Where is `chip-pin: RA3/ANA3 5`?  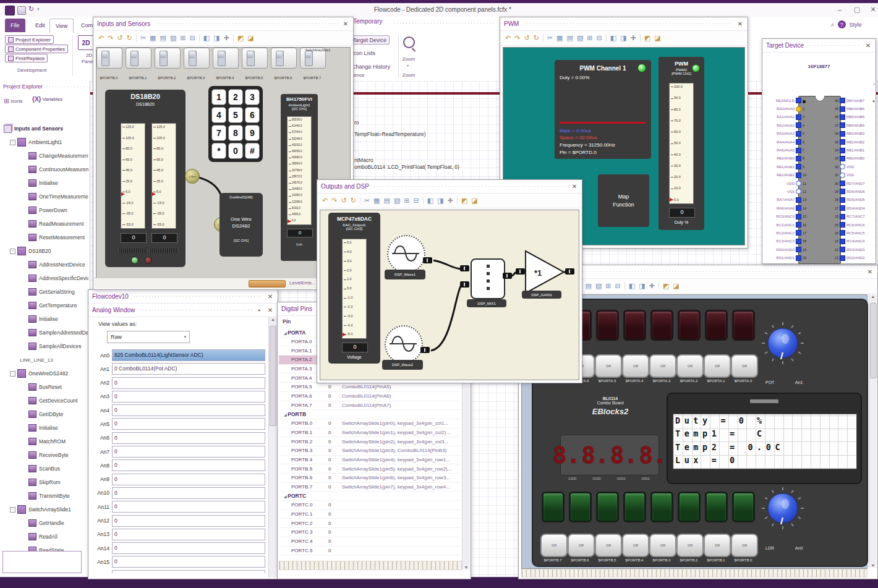
chip-pin: RA3/ANA3 5 is located at coordinates (786, 134).